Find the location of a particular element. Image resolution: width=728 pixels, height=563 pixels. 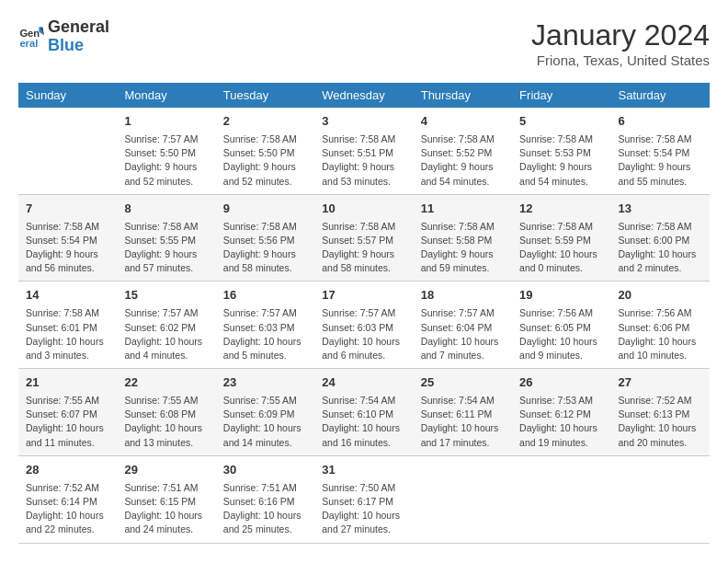

calendar-cell: 9Sunrise: 7:58 AMSunset: 5:56 PMDaylight… is located at coordinates (265, 237).